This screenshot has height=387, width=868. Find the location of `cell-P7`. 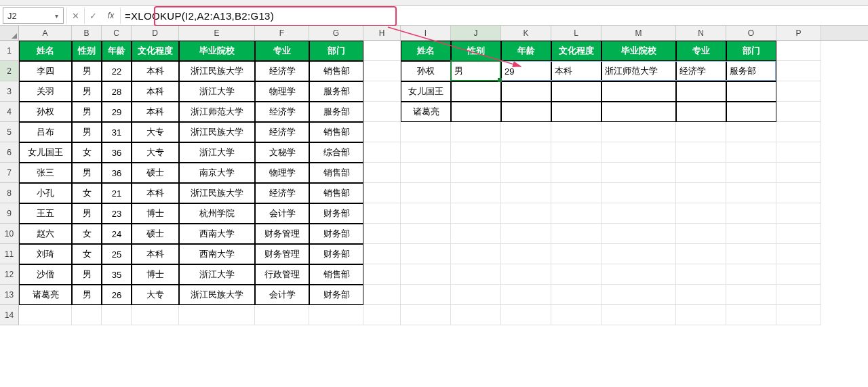

cell-P7 is located at coordinates (799, 173).